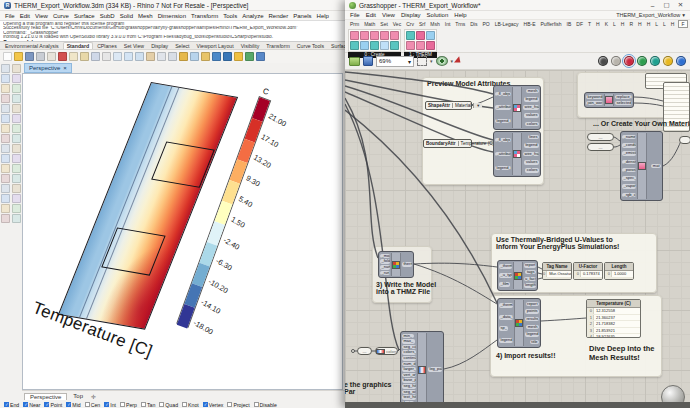 The image size is (690, 408). Describe the element at coordinates (407, 264) in the screenshot. I see `output-port: therm` at that location.